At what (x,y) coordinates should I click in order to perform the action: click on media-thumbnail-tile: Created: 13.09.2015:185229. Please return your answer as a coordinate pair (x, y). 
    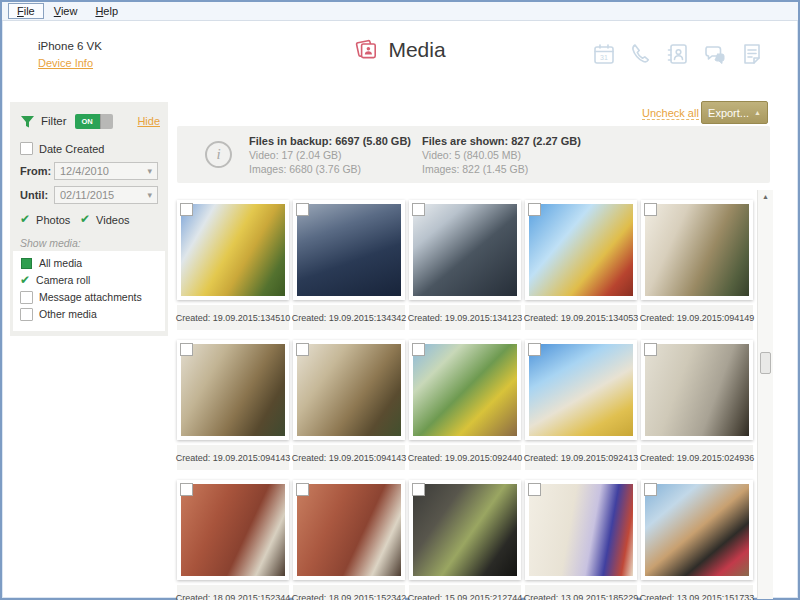
    Looking at the image, I should click on (581, 540).